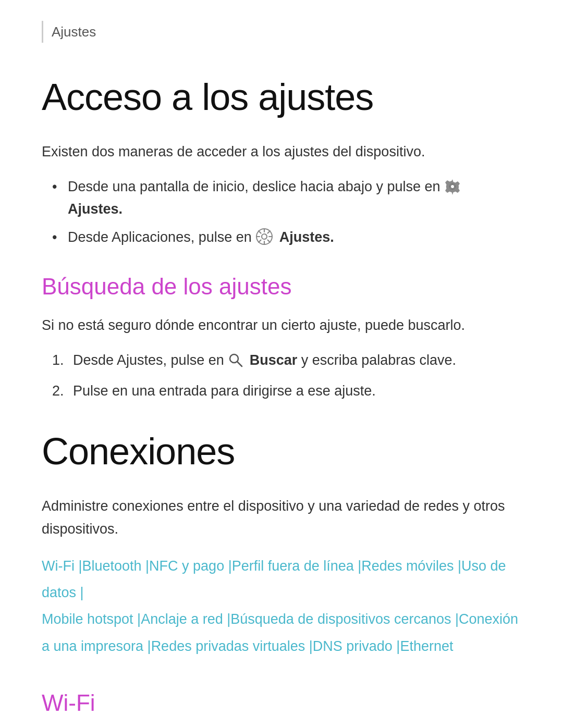 This screenshot has height=728, width=563. I want to click on acceso-bullet-1-bold: Ajustes., so click(95, 209).